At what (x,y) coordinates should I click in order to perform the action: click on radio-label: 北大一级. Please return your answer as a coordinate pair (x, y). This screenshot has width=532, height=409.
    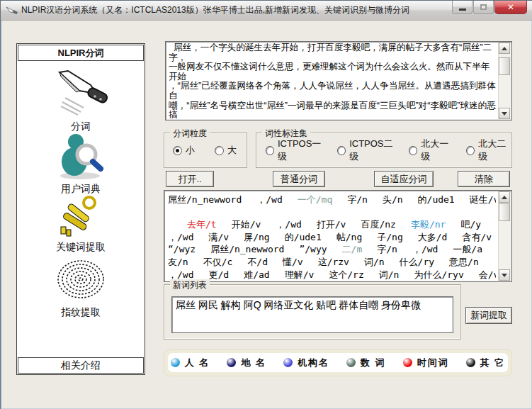
    Looking at the image, I should click on (438, 150).